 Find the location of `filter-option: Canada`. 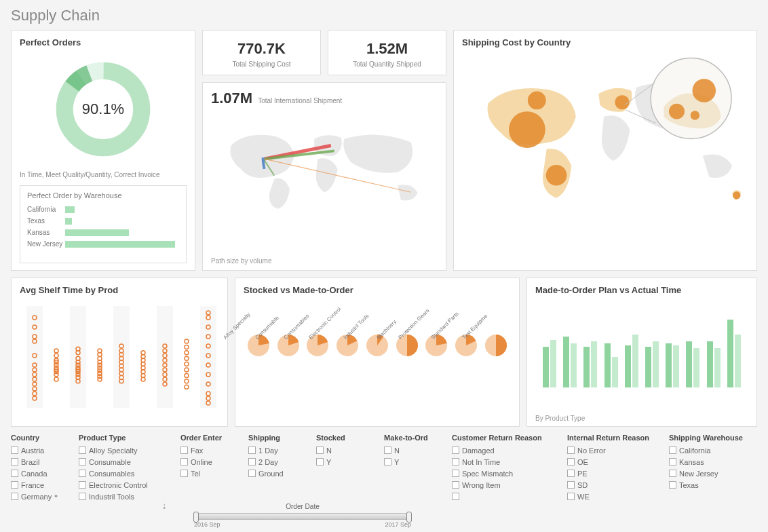

filter-option: Canada is located at coordinates (38, 474).